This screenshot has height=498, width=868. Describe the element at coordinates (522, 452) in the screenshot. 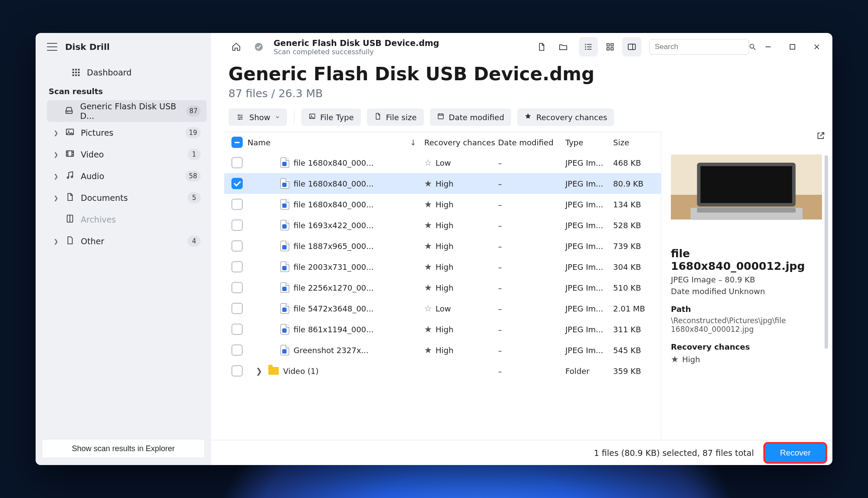

I see `footer: 1 files (80.9 KB) selected, 87 files tot…` at that location.